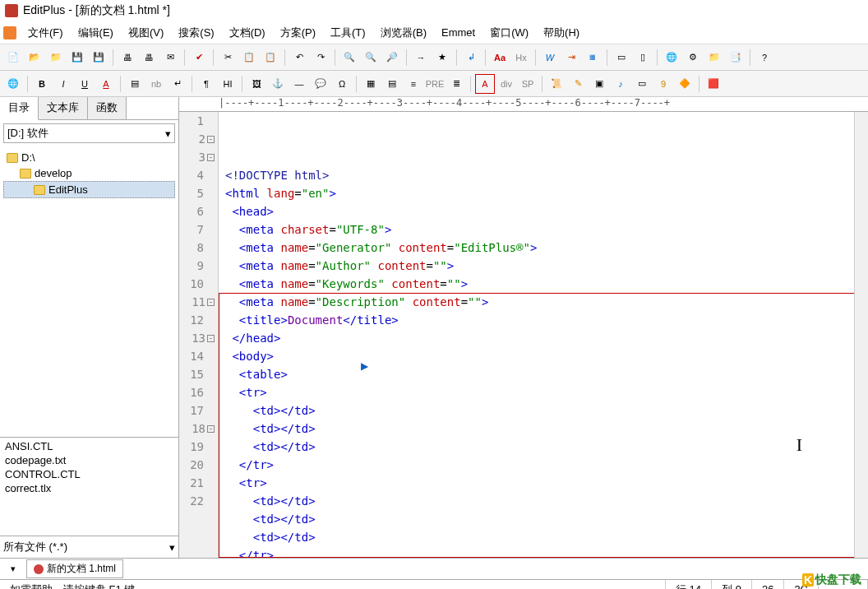 This screenshot has width=868, height=589. I want to click on pre-icon: PRE, so click(435, 84).